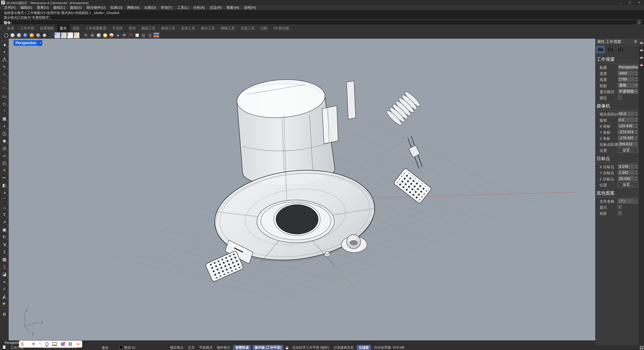 Image resolution: width=644 pixels, height=350 pixels. Describe the element at coordinates (4, 252) in the screenshot. I see `tool-icon-extrude: ⇧` at that location.